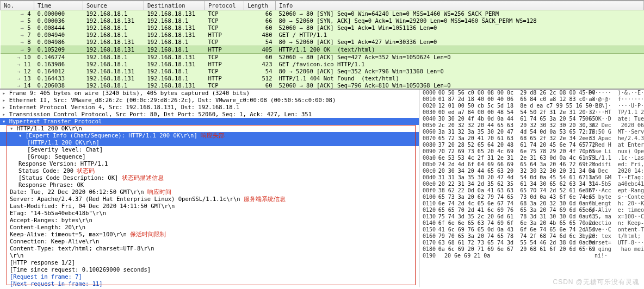 The height and width of the screenshot is (289, 644). I want to click on detail-line: Ethernet II, Src: VMware_d8:26:2c (00:0c…, so click(209, 100).